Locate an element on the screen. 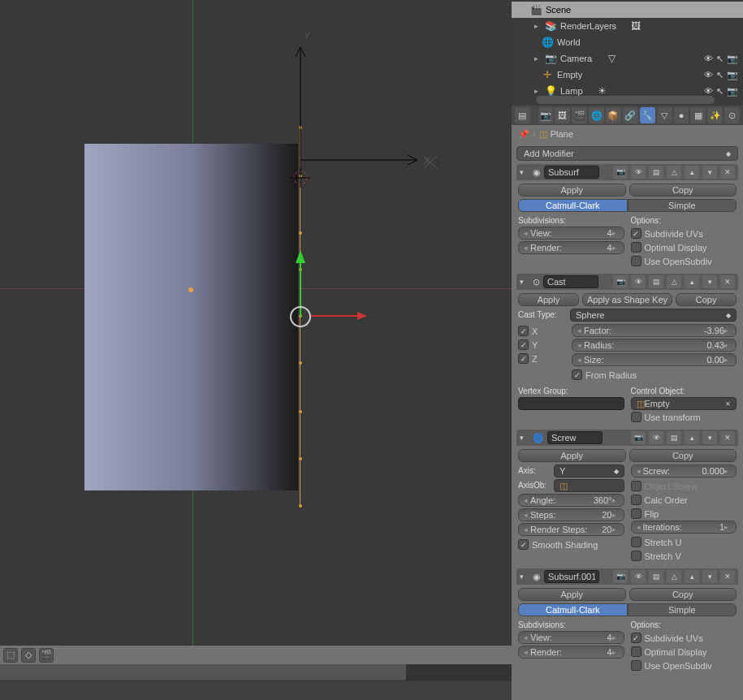  render-field: ◂Render:4▸ is located at coordinates (572, 652).